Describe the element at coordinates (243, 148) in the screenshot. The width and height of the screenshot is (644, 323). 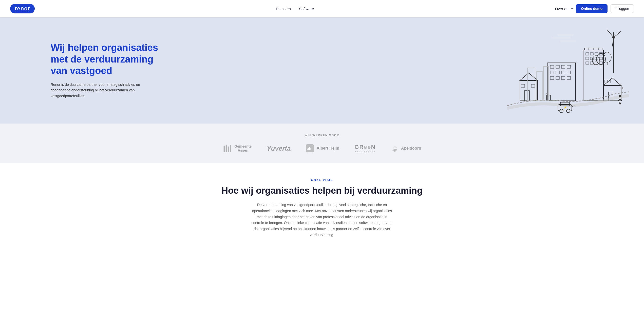
I see `gemeente-text: Gemeente Assen` at that location.